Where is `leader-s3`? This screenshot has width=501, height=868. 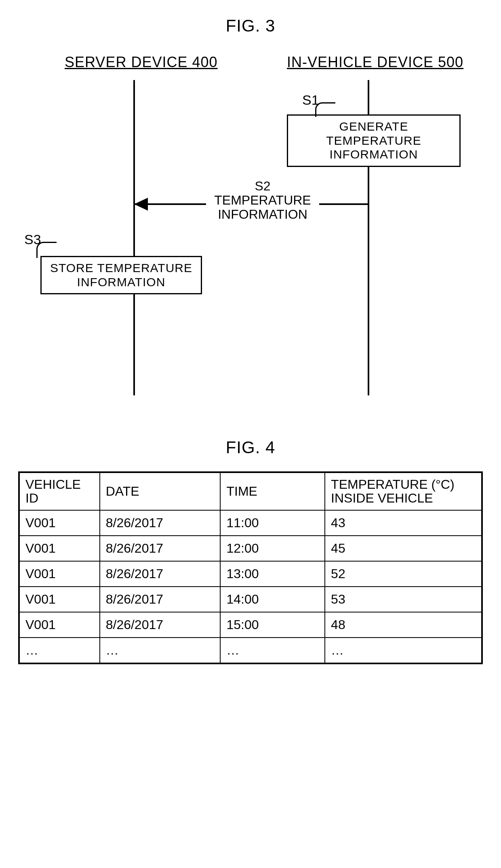 leader-s3 is located at coordinates (46, 250).